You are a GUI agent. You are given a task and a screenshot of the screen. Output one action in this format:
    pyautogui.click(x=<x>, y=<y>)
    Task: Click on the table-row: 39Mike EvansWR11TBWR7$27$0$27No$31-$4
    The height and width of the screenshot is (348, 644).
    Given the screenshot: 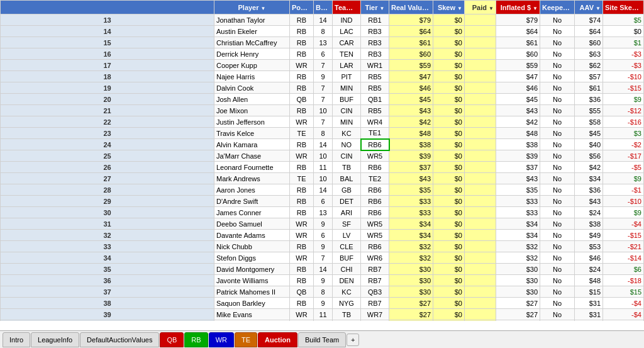 What is the action you would take?
    pyautogui.click(x=322, y=315)
    